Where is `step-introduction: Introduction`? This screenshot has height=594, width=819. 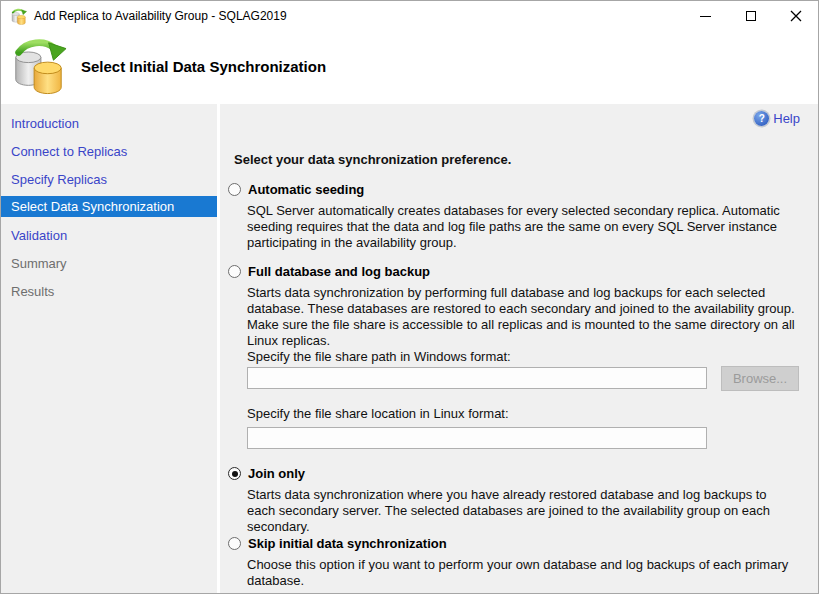
step-introduction: Introduction is located at coordinates (109, 123).